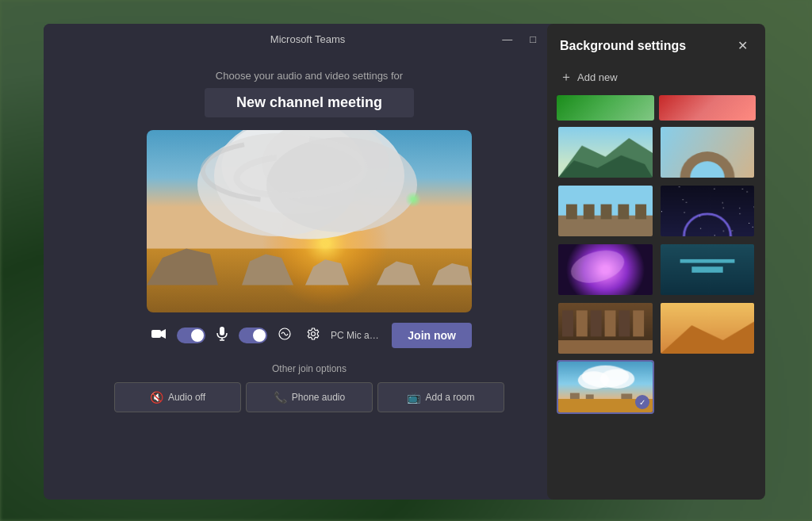 Image resolution: width=812 pixels, height=521 pixels. I want to click on title-bar: Microsoft Teams — □ ✕, so click(309, 39).